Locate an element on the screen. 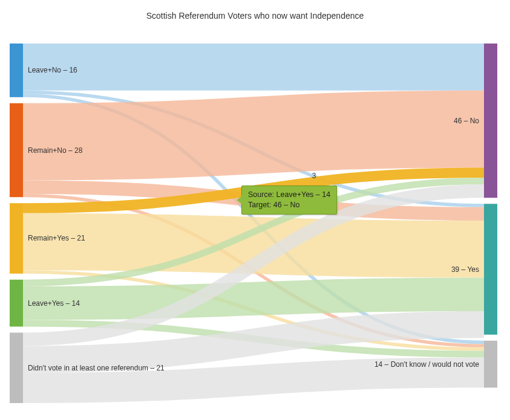 The width and height of the screenshot is (510, 420). tooltip-source-prefix: Source: is located at coordinates (261, 195).